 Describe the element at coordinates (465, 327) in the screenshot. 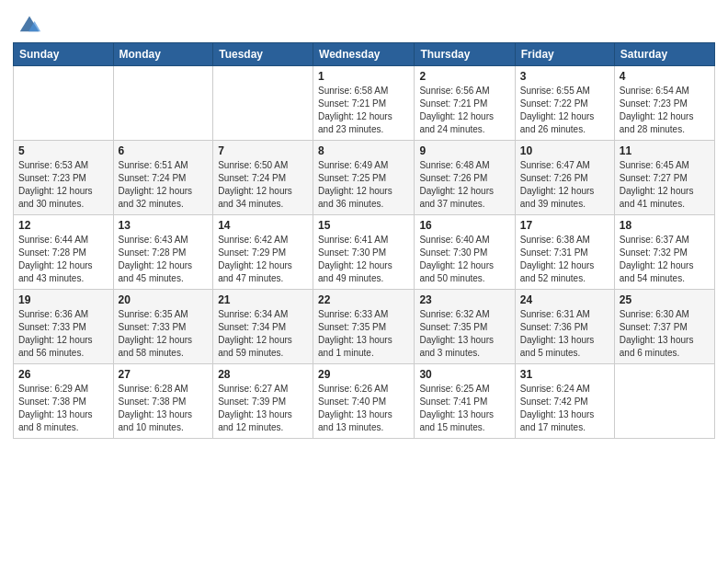

I see `calendar-cell: 23Sunrise: 6:32 AM Sunset: 7:35 PM Dayli…` at that location.